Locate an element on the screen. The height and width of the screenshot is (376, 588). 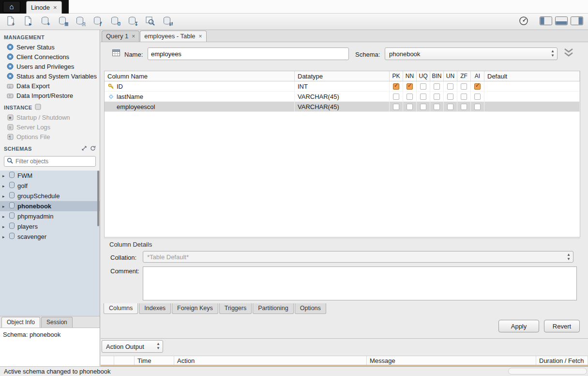
output-col-message: Message is located at coordinates (452, 360).